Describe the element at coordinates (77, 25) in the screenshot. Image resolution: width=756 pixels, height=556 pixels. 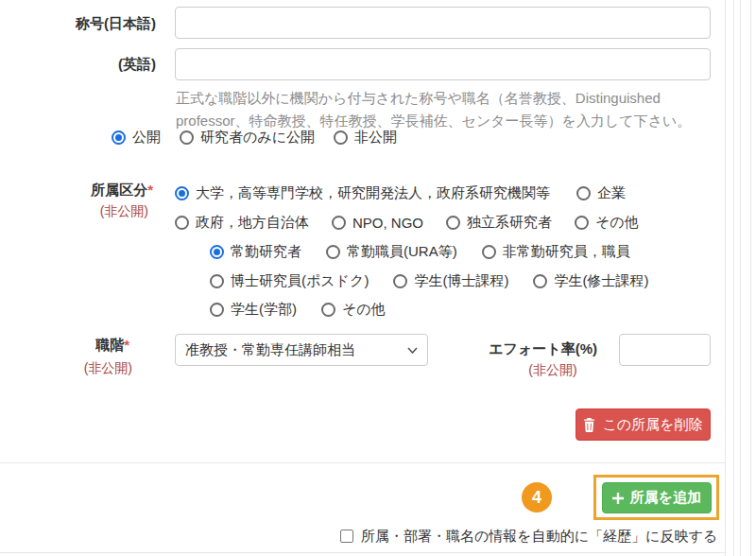
I see `title-ja-label: 称号(日本語)` at that location.